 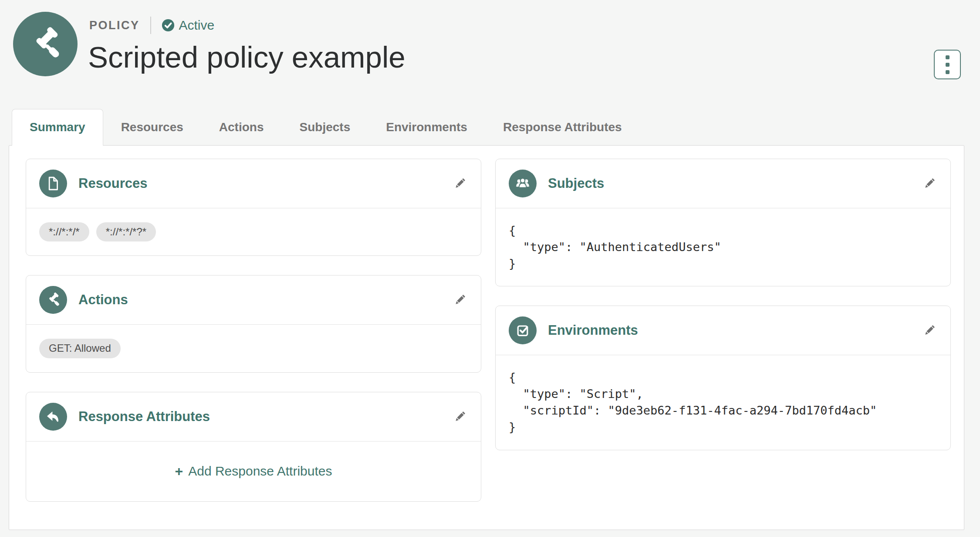 What do you see at coordinates (253, 447) in the screenshot?
I see `response-attributes-card: Response Attributes + Add Response Attri…` at bounding box center [253, 447].